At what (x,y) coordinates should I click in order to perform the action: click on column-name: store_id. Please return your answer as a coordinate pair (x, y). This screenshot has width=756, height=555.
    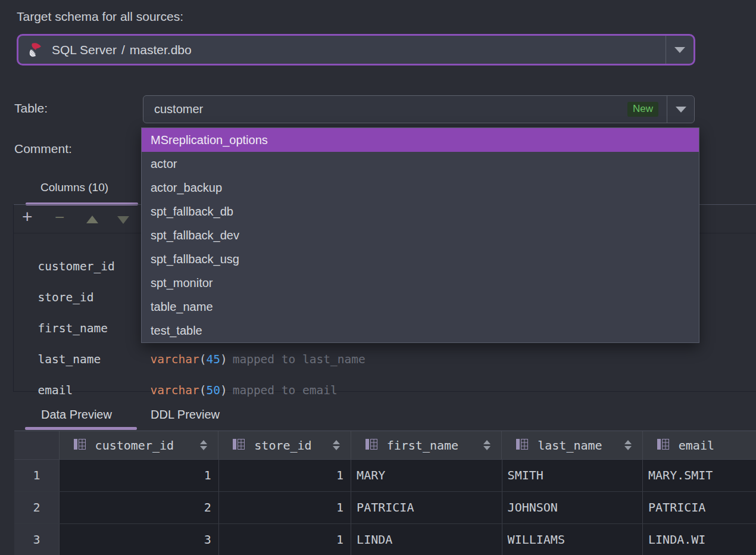
    Looking at the image, I should click on (94, 298).